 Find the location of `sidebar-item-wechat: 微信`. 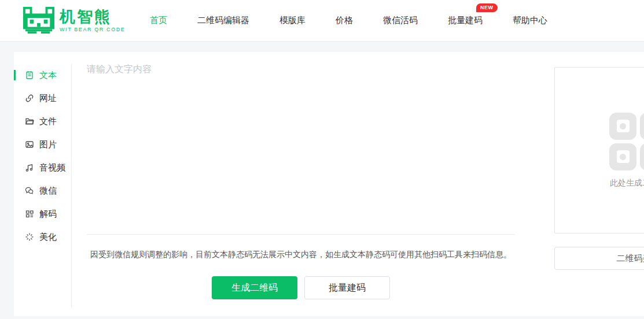

sidebar-item-wechat: 微信 is located at coordinates (43, 191).